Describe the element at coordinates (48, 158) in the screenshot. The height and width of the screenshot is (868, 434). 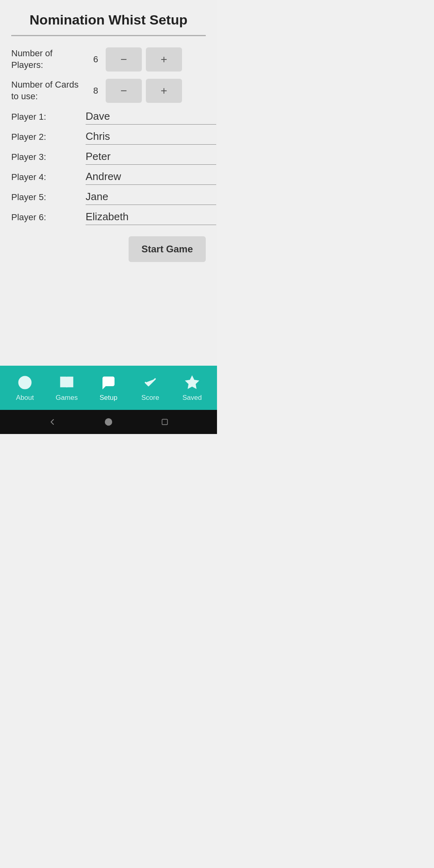
I see `player-3-label: Player 3:` at that location.